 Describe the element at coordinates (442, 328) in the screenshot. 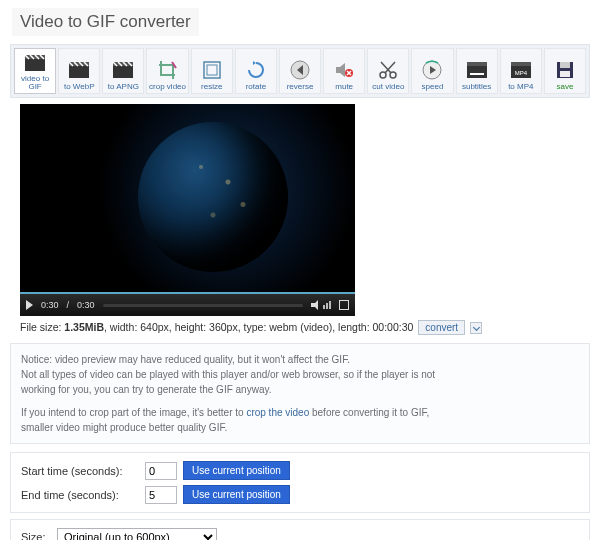

I see `convert-button: convert` at that location.